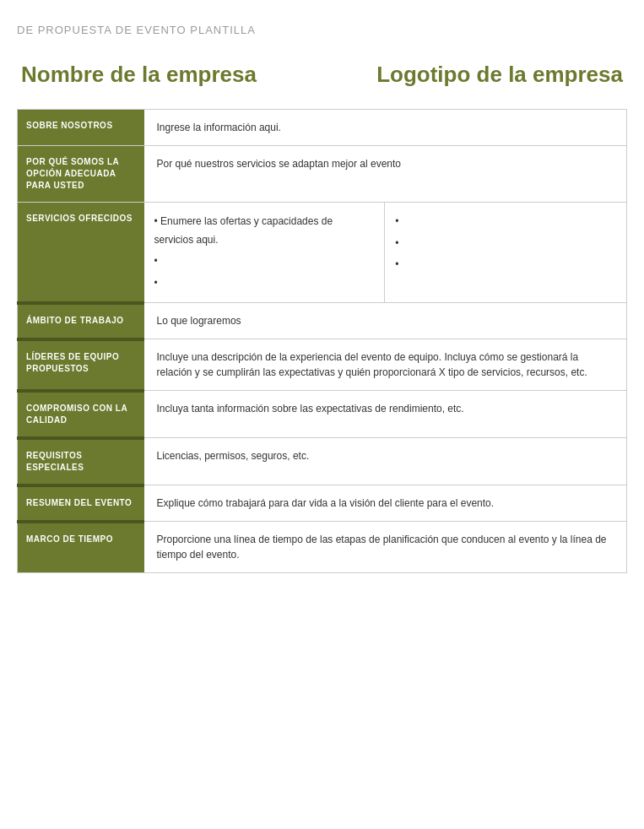 This screenshot has height=829, width=644. Describe the element at coordinates (81, 503) in the screenshot. I see `label-resumen: RESUMEN DEL EVENTO` at that location.